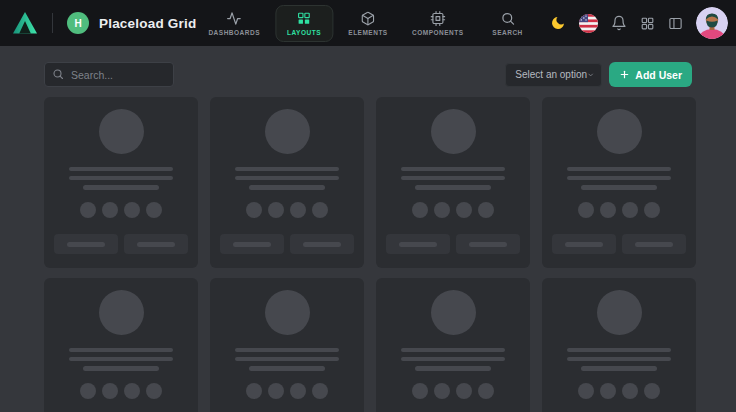 The image size is (736, 412). What do you see at coordinates (590, 75) in the screenshot?
I see `chevron-down-icon` at bounding box center [590, 75].